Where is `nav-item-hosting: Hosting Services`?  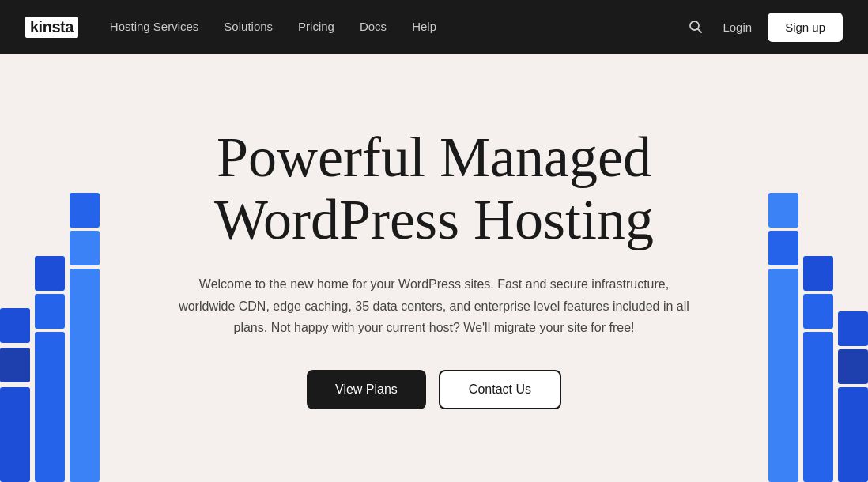 nav-item-hosting: Hosting Services is located at coordinates (155, 27).